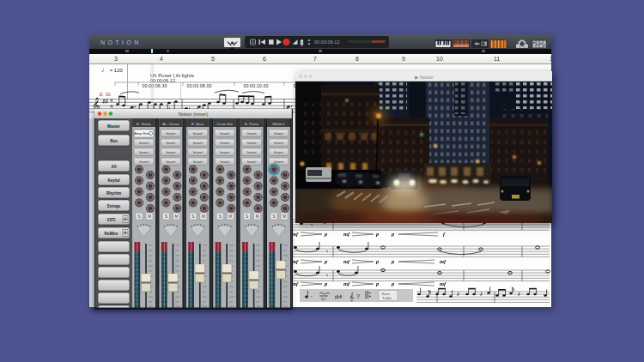 The image size is (644, 362). Describe the element at coordinates (256, 86) in the screenshot. I see `svg-text: 00:00:10.00` at that location.